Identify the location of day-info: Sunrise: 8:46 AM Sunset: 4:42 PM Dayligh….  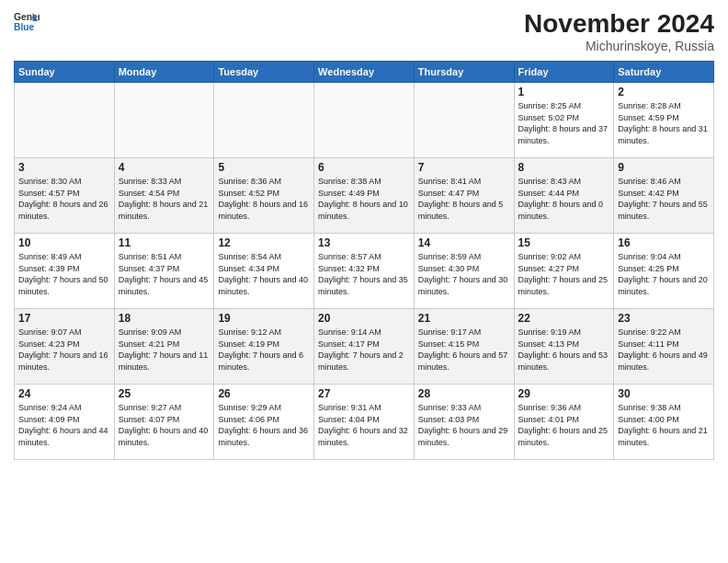
(664, 199).